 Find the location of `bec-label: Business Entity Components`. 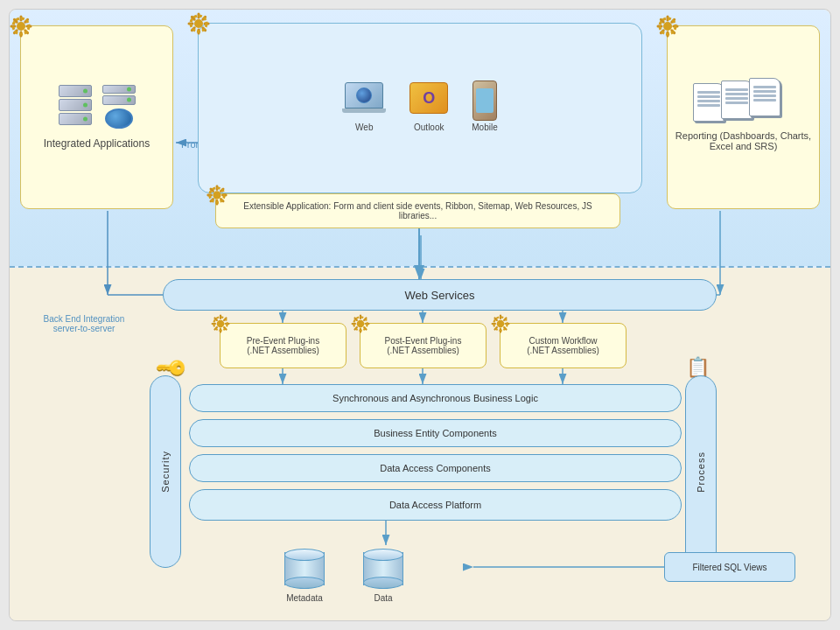

bec-label: Business Entity Components is located at coordinates (436, 433).